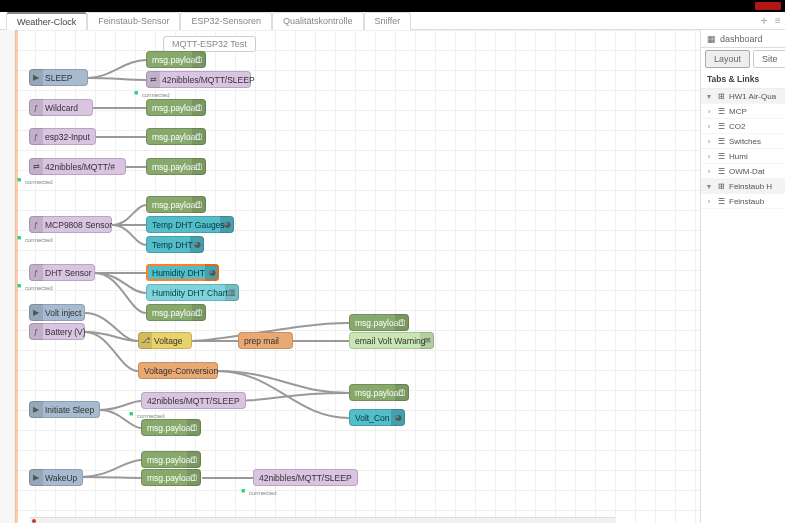 This screenshot has height=523, width=785. I want to click on node-esp32-input: ƒesp32-Input, so click(62, 136).